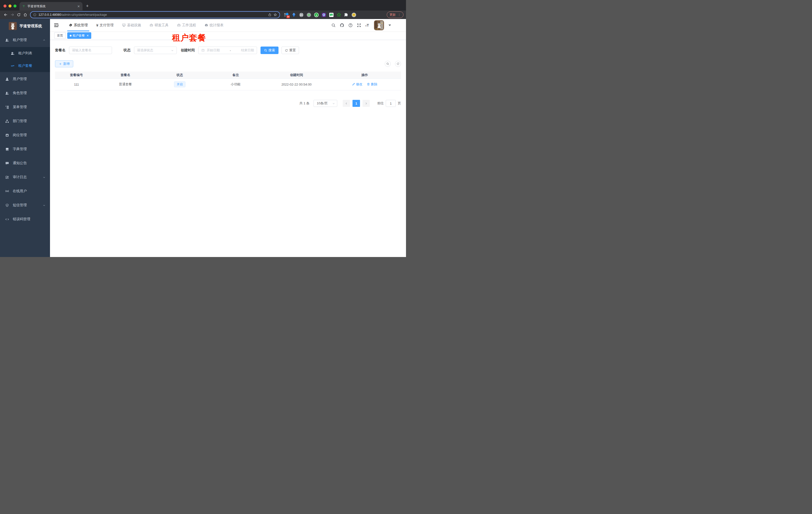 Image resolution: width=812 pixels, height=514 pixels. I want to click on date-end-placeholder: 结束日期, so click(248, 50).